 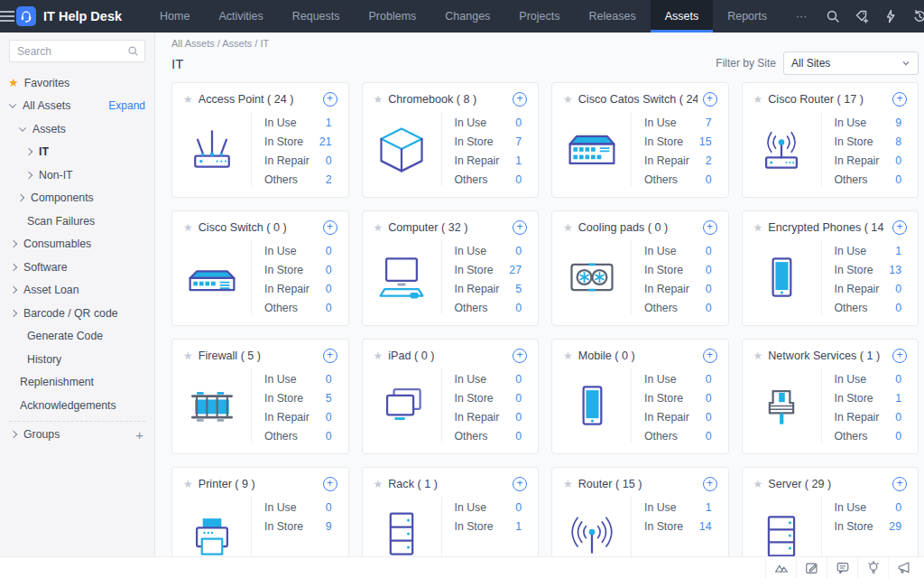 What do you see at coordinates (78, 199) in the screenshot?
I see `sidebar-item-components: Components` at bounding box center [78, 199].